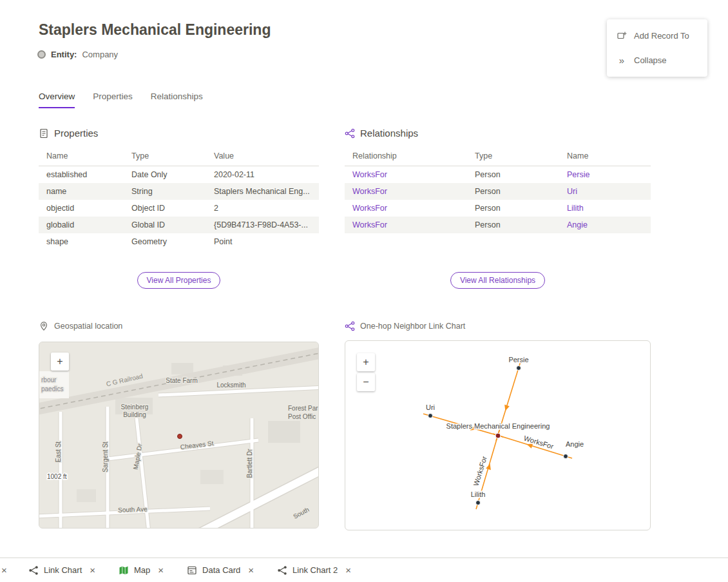  I want to click on bottom-tab-label: Map, so click(142, 570).